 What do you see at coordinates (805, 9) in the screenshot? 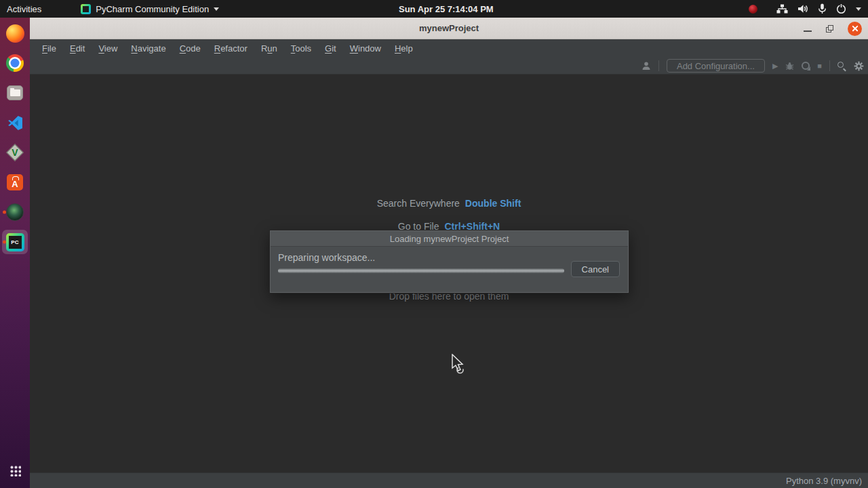
I see `system-tray` at bounding box center [805, 9].